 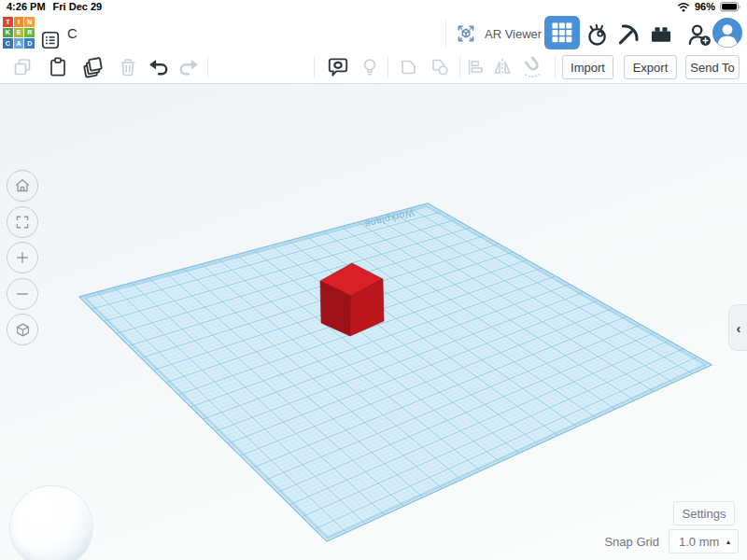 What do you see at coordinates (22, 67) in the screenshot?
I see `copy-icon` at bounding box center [22, 67].